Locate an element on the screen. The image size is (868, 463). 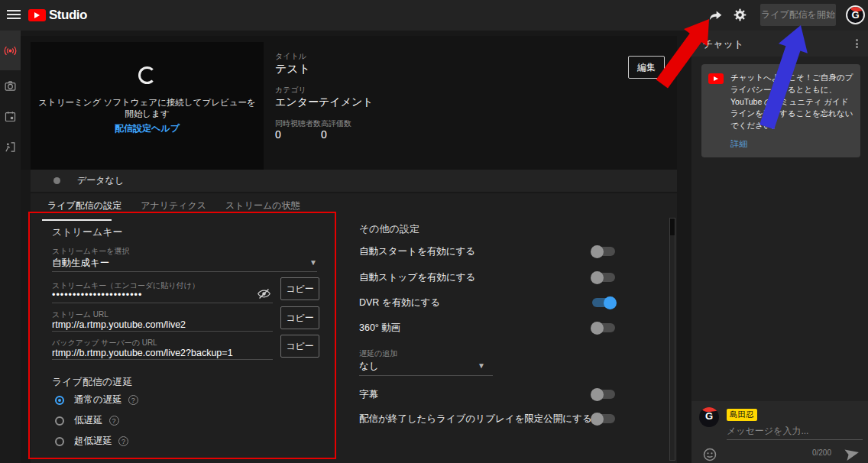
other-settings-heading: その他の設定 is located at coordinates (390, 229).